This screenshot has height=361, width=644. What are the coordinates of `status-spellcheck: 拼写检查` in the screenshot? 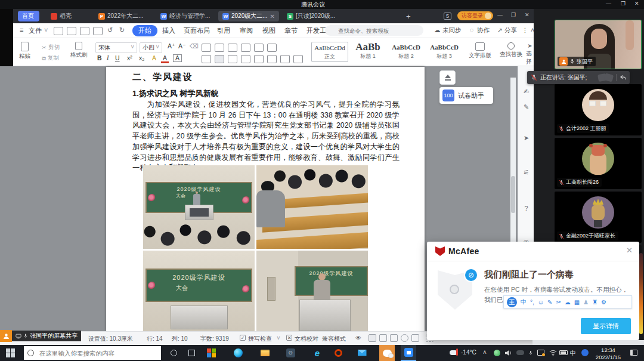 It's located at (260, 339).